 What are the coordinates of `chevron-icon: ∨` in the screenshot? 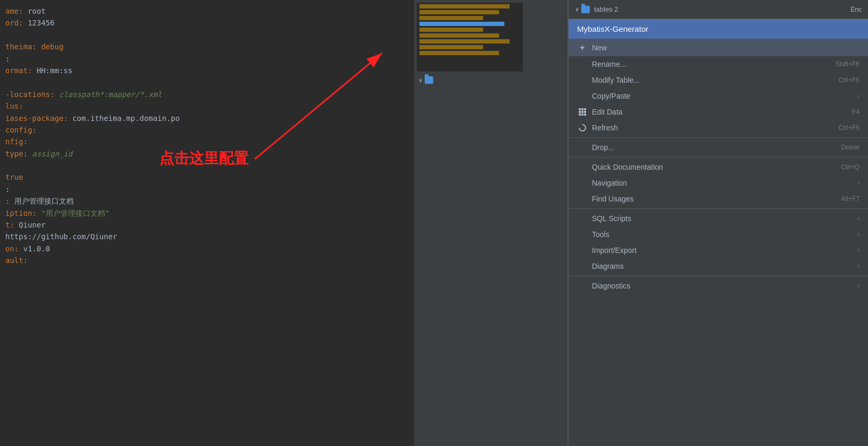 It's located at (420, 81).